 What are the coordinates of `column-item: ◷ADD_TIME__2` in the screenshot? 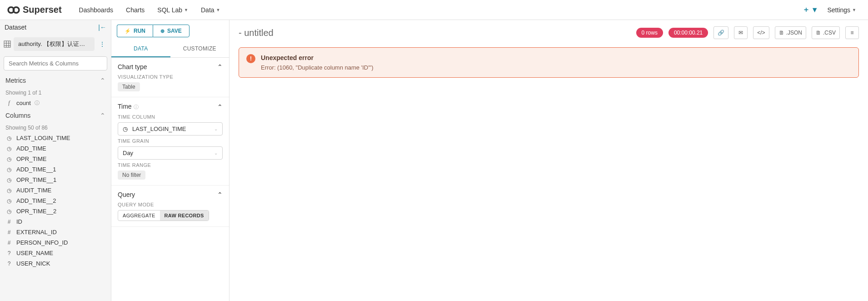 It's located at (55, 201).